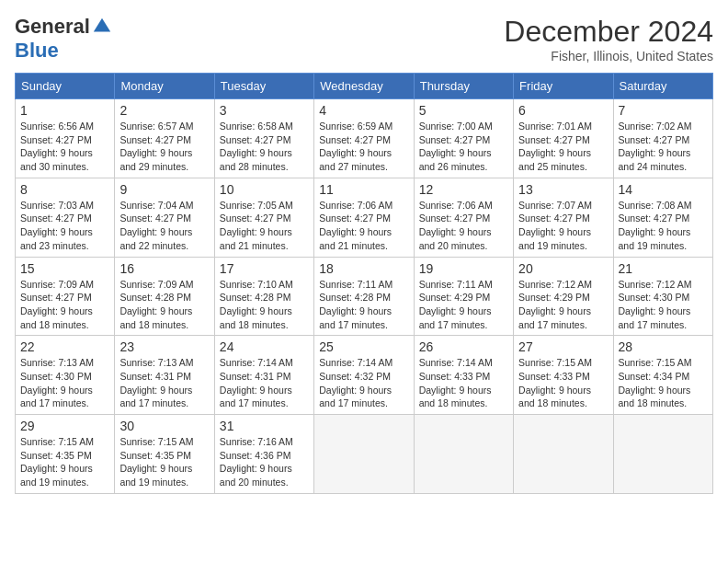 The height and width of the screenshot is (563, 728). What do you see at coordinates (64, 305) in the screenshot?
I see `day-info: Sunrise: 7:09 AMSunset: 4:27 PMDaylight:…` at bounding box center [64, 305].